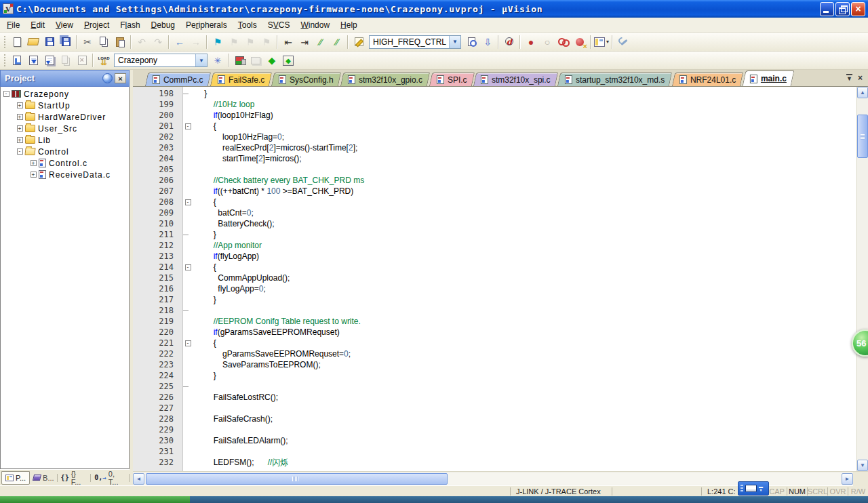 The height and width of the screenshot is (503, 868). I want to click on tab-failsafe-c: FailSafe.c, so click(241, 79).